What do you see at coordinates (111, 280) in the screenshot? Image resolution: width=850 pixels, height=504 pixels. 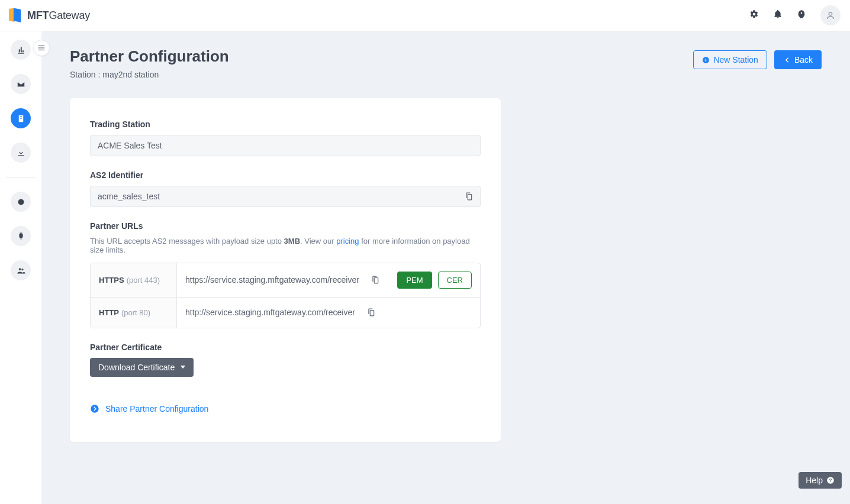 I see `proto-https: HTTPS` at bounding box center [111, 280].